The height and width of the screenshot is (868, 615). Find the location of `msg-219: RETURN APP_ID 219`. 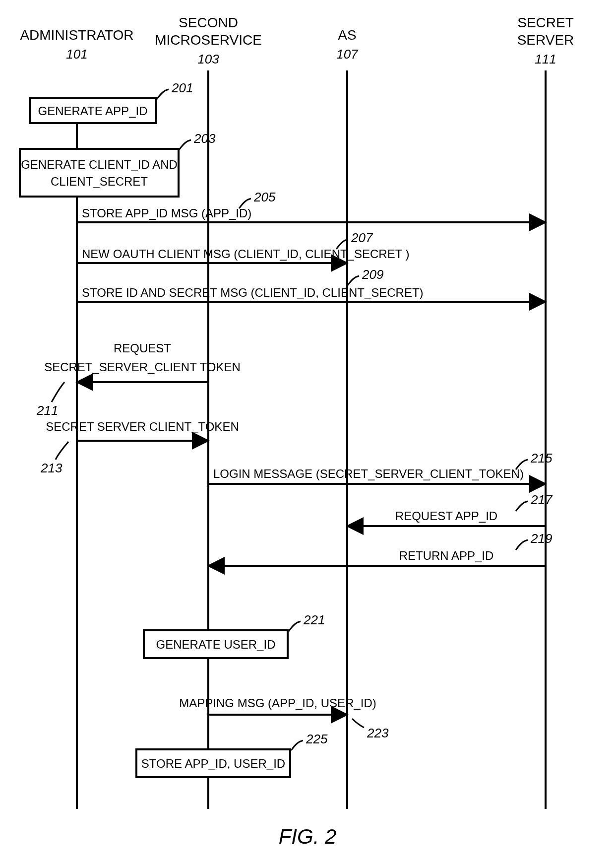

msg-219: RETURN APP_ID 219 is located at coordinates (380, 548).